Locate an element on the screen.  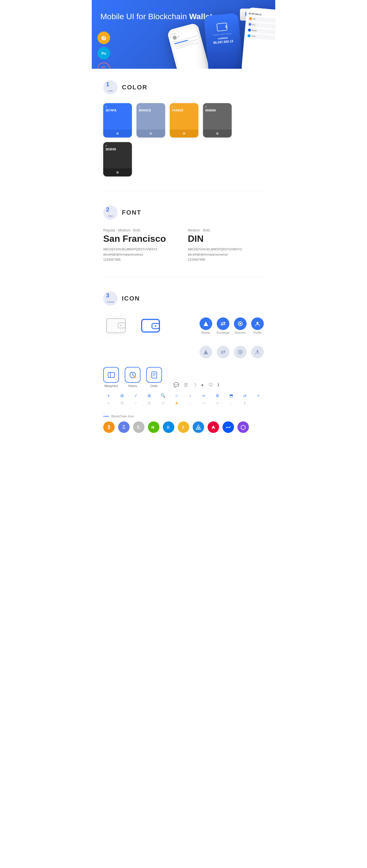
swatch-dark: # 303030 is located at coordinates (117, 159).